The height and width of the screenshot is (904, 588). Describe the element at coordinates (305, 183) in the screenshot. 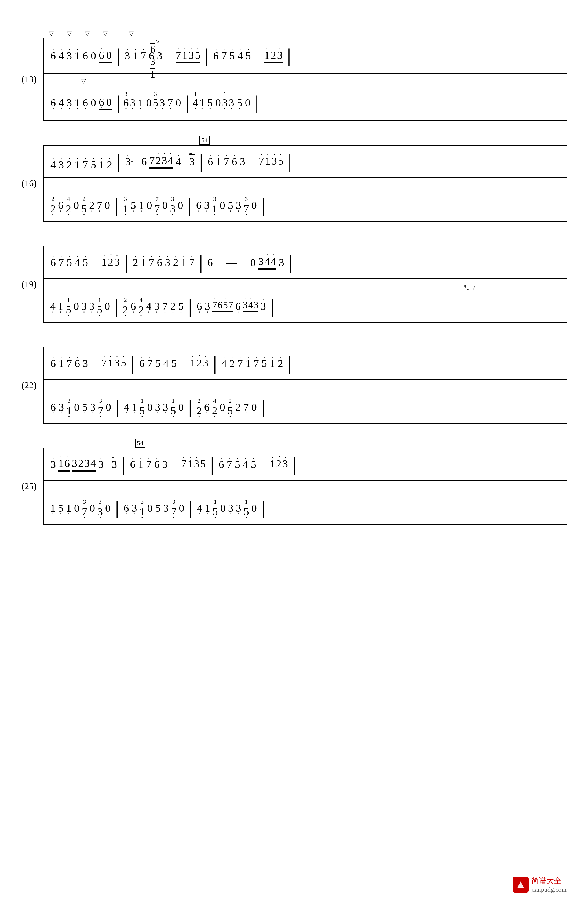

I see `staves-col-16: 54 4 3 2 1 7 5 1 2 | 3· 6` at that location.